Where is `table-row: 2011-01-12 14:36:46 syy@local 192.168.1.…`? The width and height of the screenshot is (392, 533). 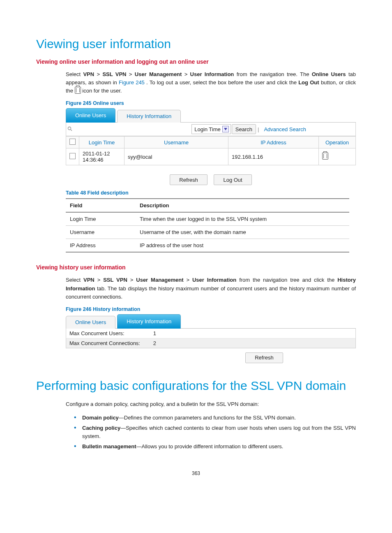 table-row: 2011-01-12 14:36:46 syy@local 192.168.1.… is located at coordinates (211, 157).